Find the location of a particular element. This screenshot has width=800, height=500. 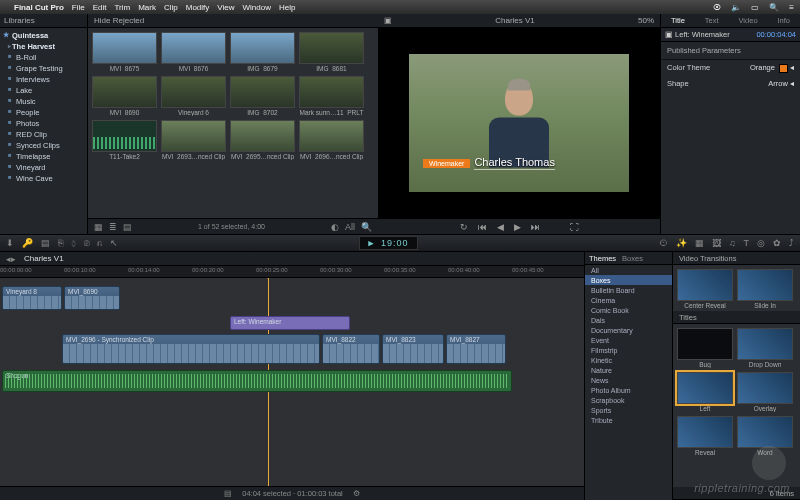

inspector-tab-info: Info is located at coordinates (784, 20).